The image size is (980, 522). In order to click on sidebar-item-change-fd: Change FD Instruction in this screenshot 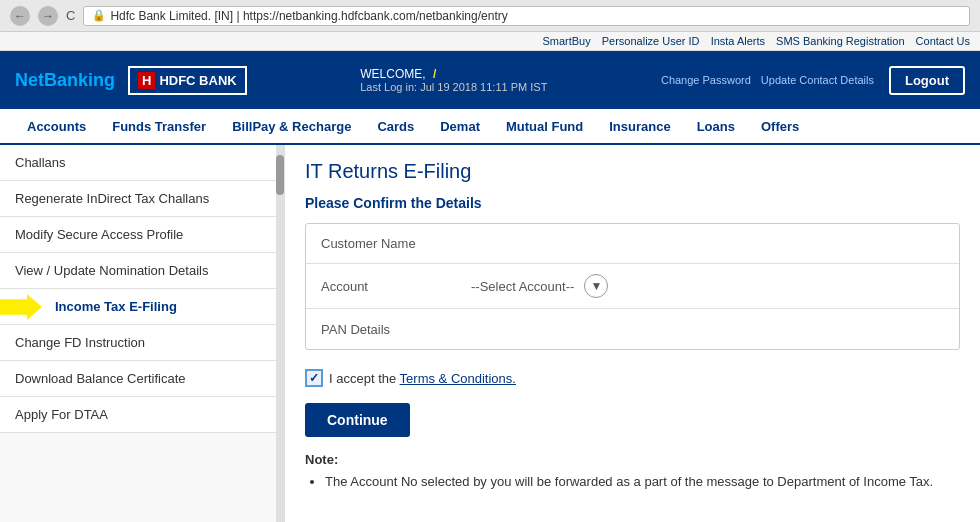, I will do `click(142, 343)`.